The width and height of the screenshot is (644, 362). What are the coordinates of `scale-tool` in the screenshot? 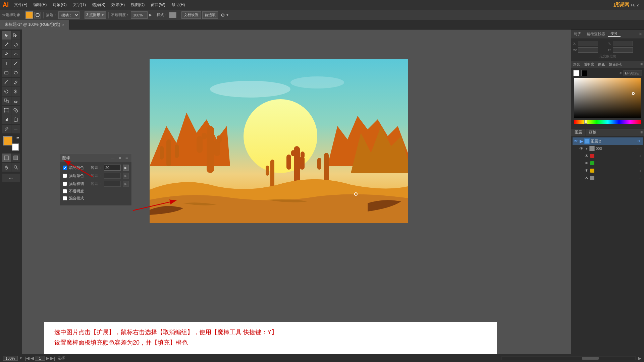 It's located at (6, 101).